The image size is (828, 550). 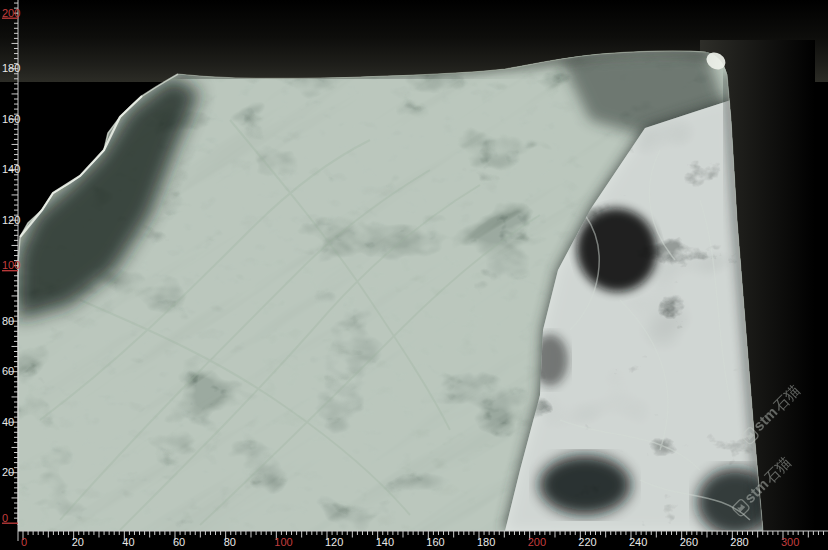 I want to click on v-ruler-label: 0, so click(x=5, y=518).